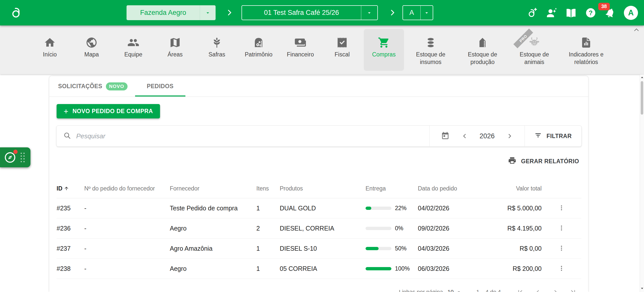 The height and width of the screenshot is (292, 644). I want to click on cell-id: #235, so click(70, 208).